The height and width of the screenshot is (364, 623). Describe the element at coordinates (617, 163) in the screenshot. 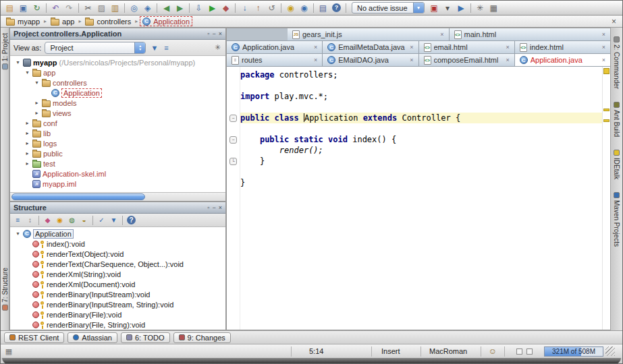

I see `toolwindow-button-idetalk: IDEtalk` at that location.